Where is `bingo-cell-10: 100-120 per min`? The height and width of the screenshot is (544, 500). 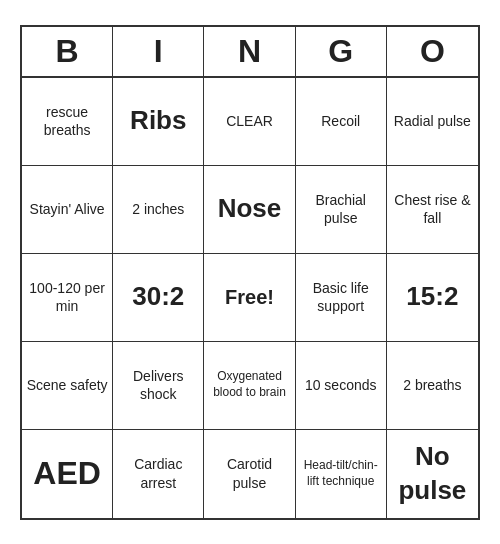
bingo-cell-10: 100-120 per min is located at coordinates (68, 298).